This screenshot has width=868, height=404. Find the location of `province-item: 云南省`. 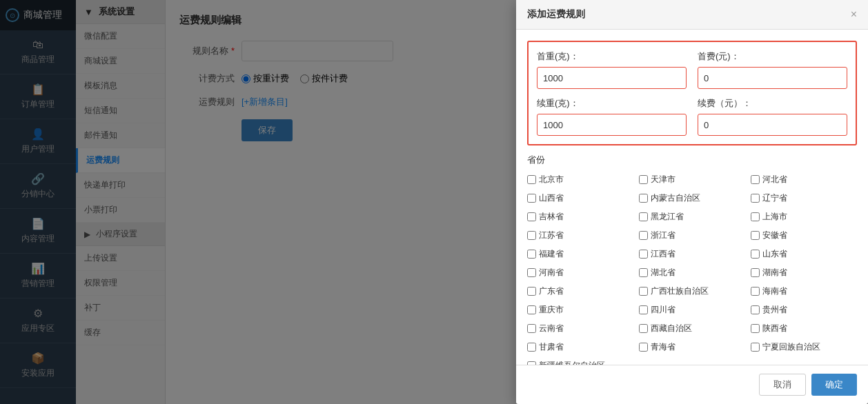

province-item: 云南省 is located at coordinates (580, 328).